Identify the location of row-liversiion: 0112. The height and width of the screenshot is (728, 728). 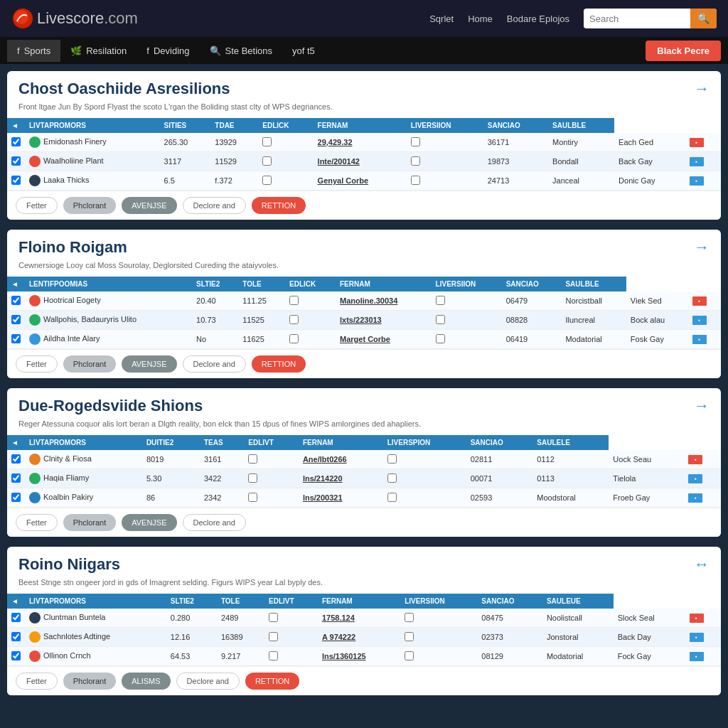
(570, 459).